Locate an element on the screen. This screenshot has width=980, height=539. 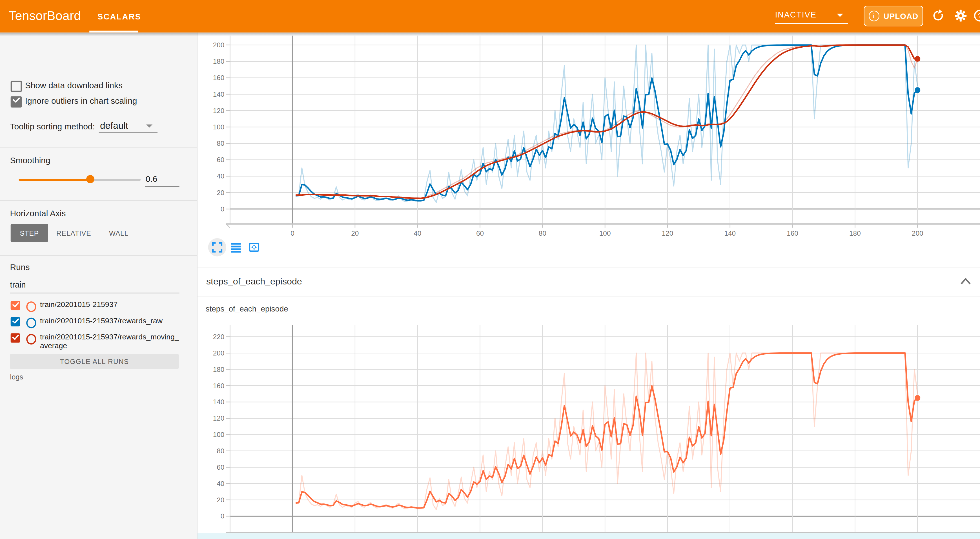
x-axis-tick-label: 80 is located at coordinates (542, 233).